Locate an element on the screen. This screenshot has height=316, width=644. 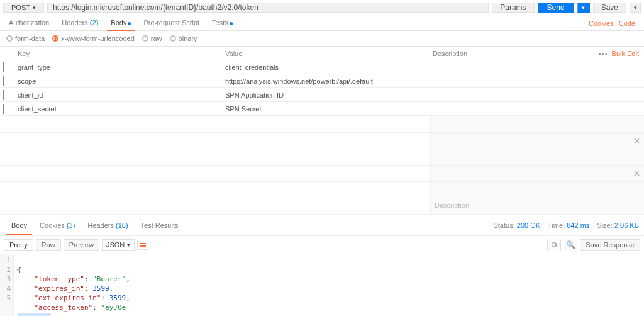
kv-value: SPN Secret is located at coordinates (326, 109).